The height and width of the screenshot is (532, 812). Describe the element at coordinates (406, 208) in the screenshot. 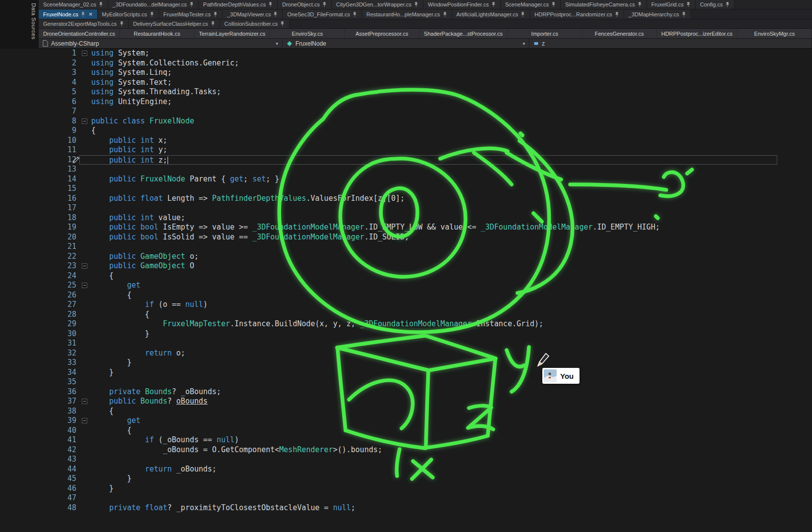

I see `code-line-17: 17` at that location.